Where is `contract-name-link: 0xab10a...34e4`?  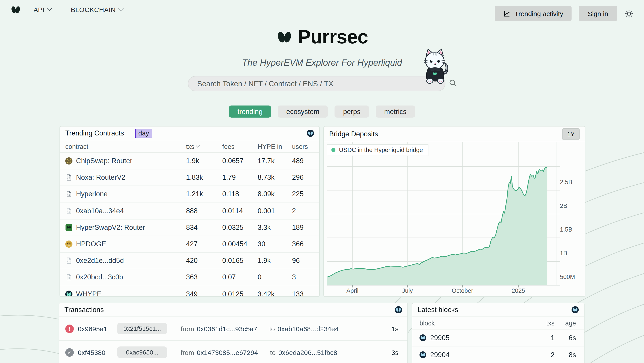 contract-name-link: 0xab10a...34e4 is located at coordinates (100, 211).